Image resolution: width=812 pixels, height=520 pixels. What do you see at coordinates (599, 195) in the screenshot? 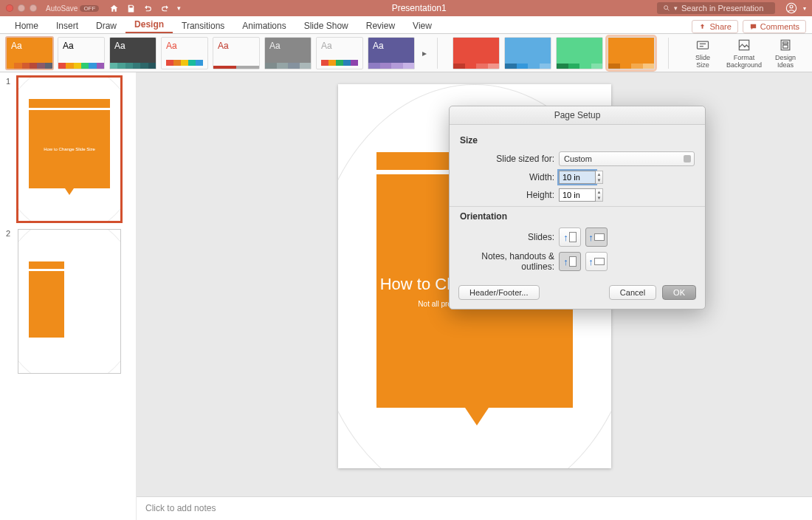
I see `height-stepper: ▲▼` at bounding box center [599, 195].